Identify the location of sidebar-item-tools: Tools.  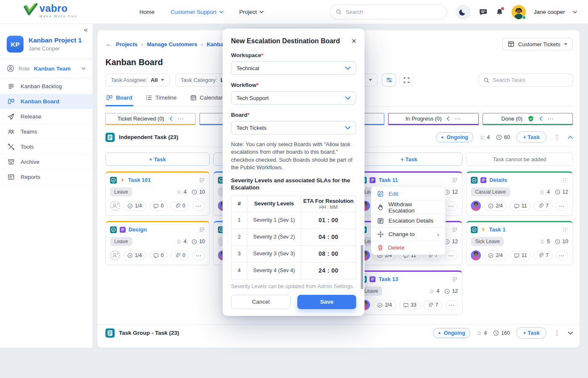
(46, 147).